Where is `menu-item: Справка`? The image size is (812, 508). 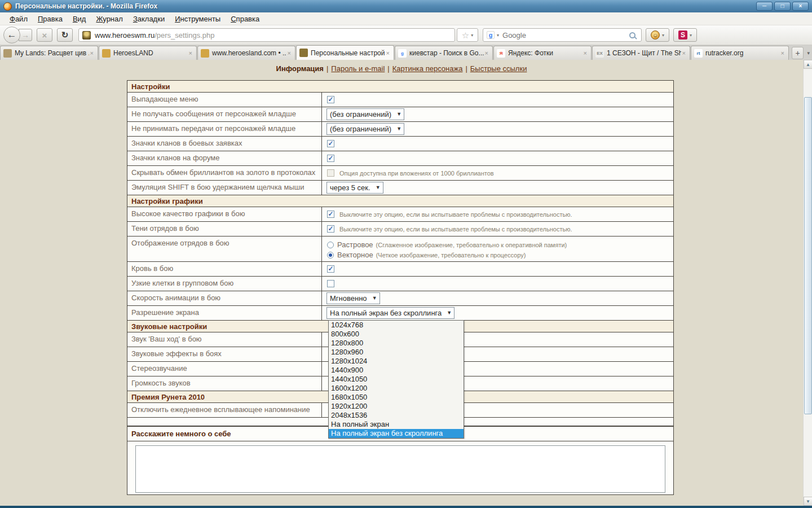
menu-item: Справка is located at coordinates (245, 19).